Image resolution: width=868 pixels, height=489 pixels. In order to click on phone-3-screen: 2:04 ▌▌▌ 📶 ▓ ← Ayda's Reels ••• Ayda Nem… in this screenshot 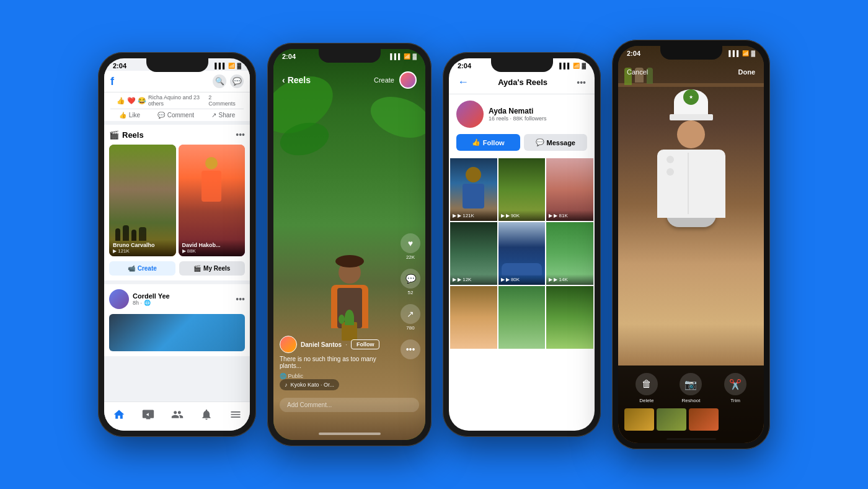, I will do `click(522, 244)`.